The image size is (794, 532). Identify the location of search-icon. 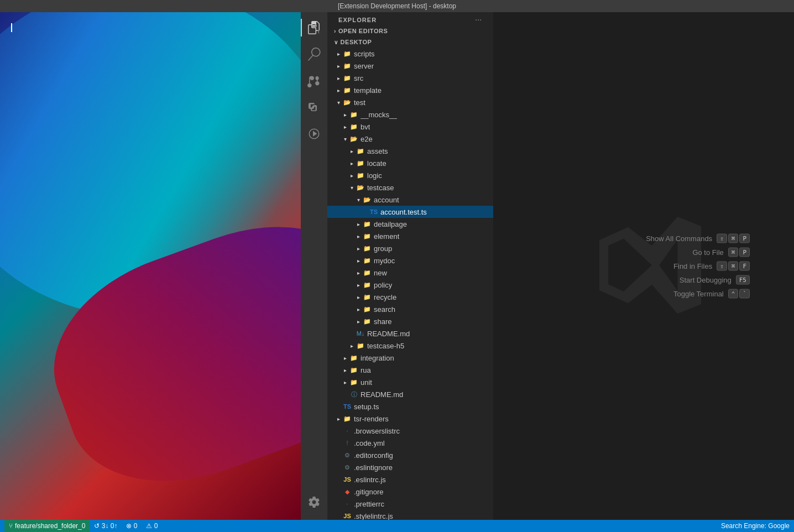
(314, 54).